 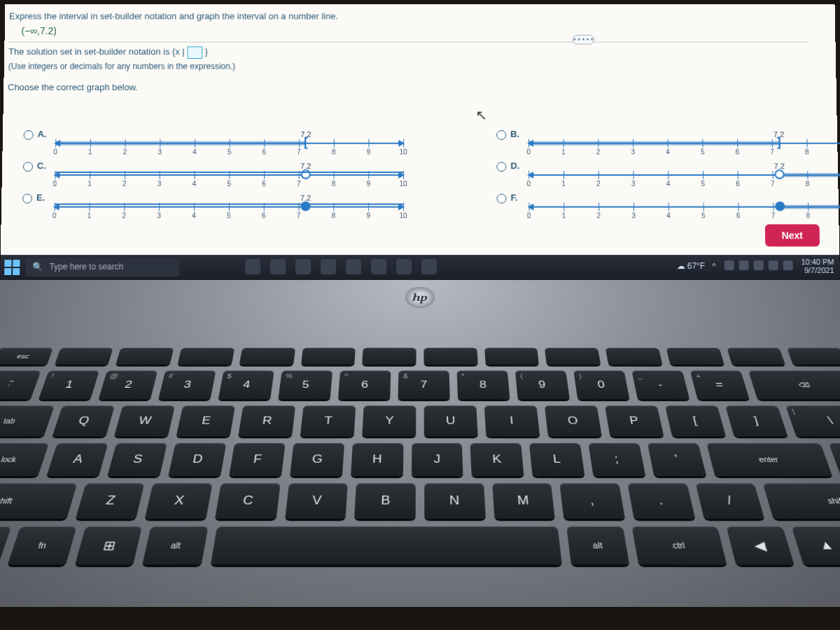 What do you see at coordinates (690, 266) in the screenshot?
I see `weather-widget: ☁ 67°F` at bounding box center [690, 266].